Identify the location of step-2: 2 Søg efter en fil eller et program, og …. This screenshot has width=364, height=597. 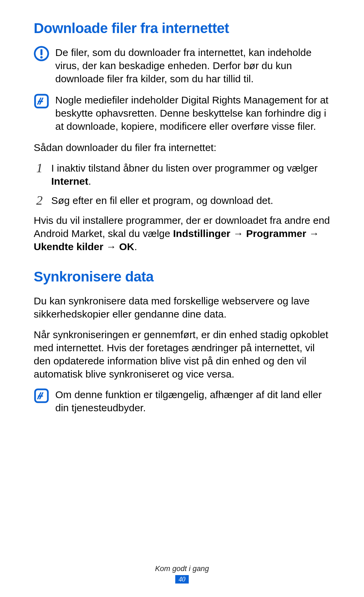
(182, 200).